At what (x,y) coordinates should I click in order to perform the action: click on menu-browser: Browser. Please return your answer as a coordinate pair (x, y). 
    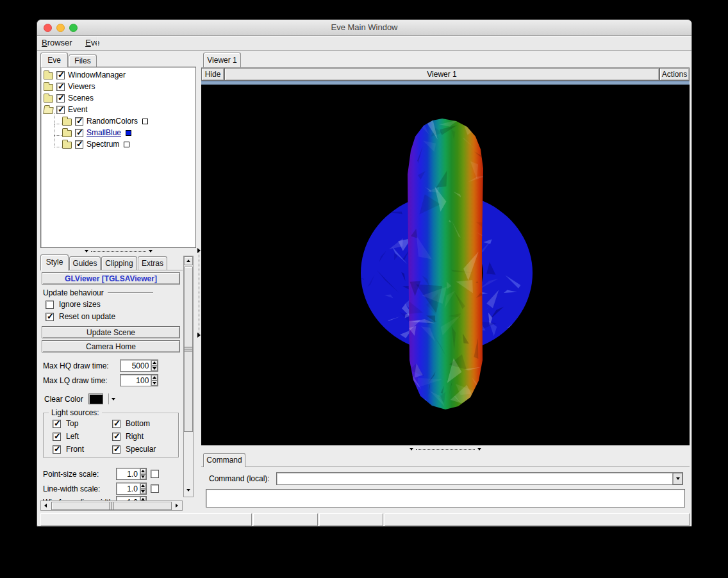
    Looking at the image, I should click on (58, 43).